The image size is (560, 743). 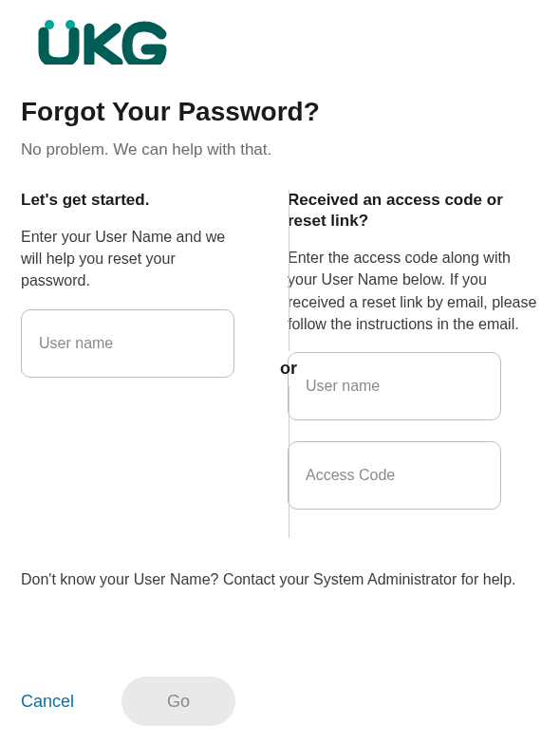 What do you see at coordinates (414, 290) in the screenshot?
I see `right-text: Enter the access code along with your Us…` at bounding box center [414, 290].